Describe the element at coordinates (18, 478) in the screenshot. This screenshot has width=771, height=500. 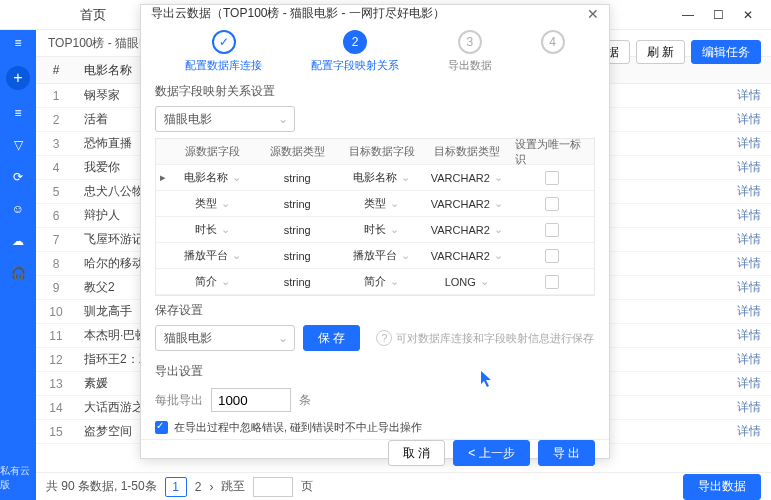
I see `version-label: 私有云版` at that location.